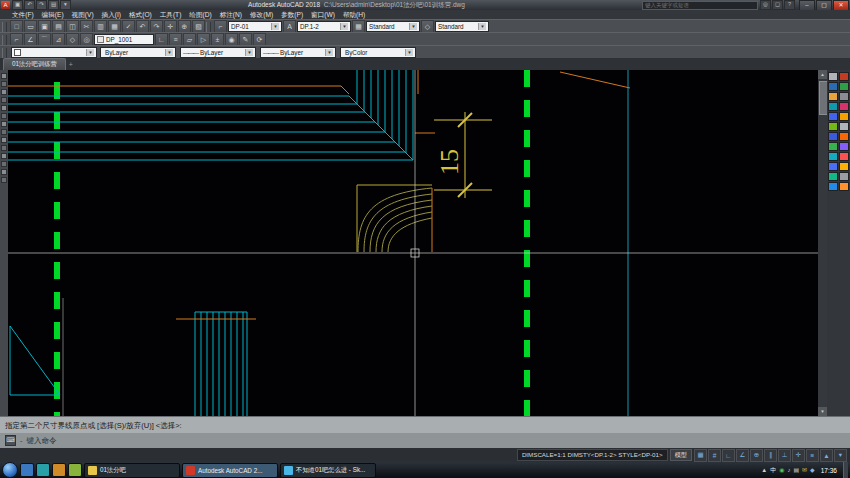 The width and height of the screenshot is (850, 478). Describe the element at coordinates (23, 14) in the screenshot. I see `menu-item: 文件(F)` at that location.